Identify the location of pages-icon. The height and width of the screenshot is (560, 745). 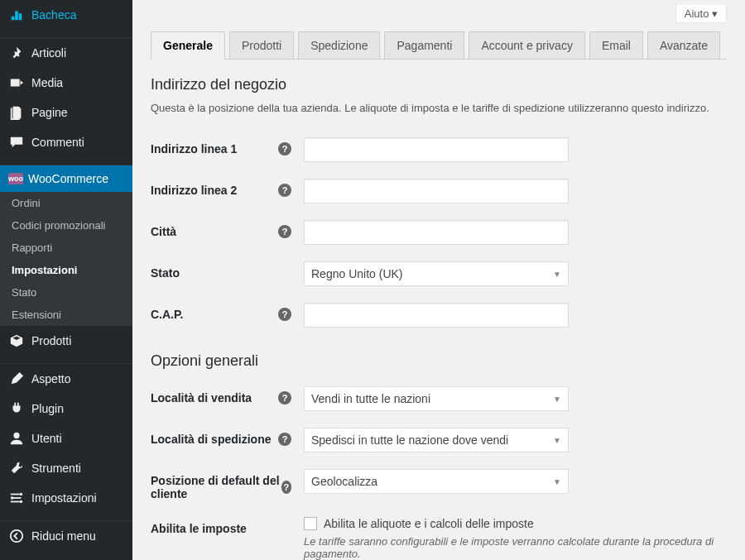
(17, 112).